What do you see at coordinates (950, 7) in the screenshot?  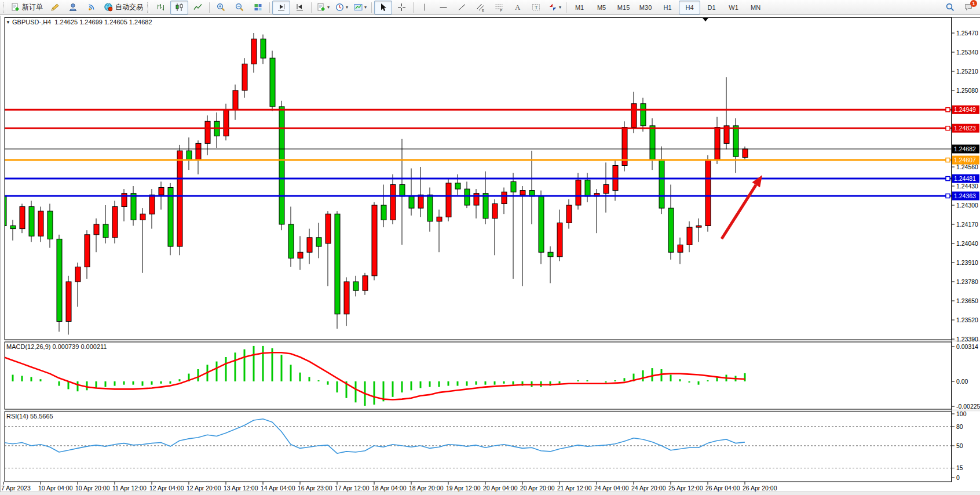 I see `search-icon` at bounding box center [950, 7].